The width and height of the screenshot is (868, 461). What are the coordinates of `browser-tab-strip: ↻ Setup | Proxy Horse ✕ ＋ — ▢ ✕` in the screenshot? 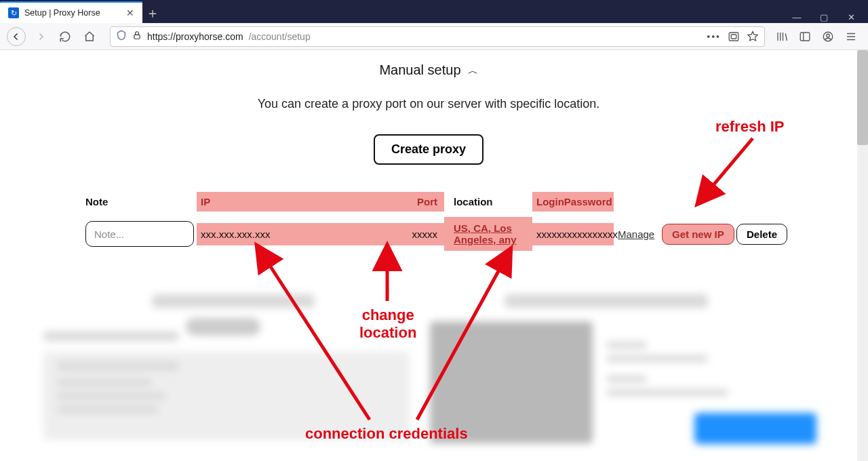 It's located at (434, 12).